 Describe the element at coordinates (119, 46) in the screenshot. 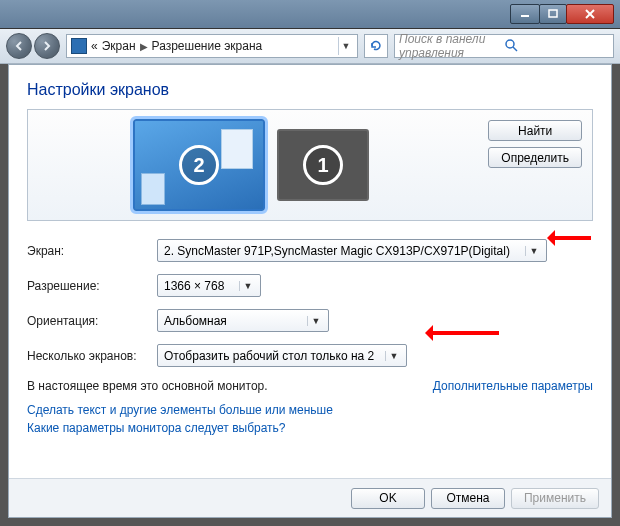

I see `breadcrumb-item: Экран` at that location.